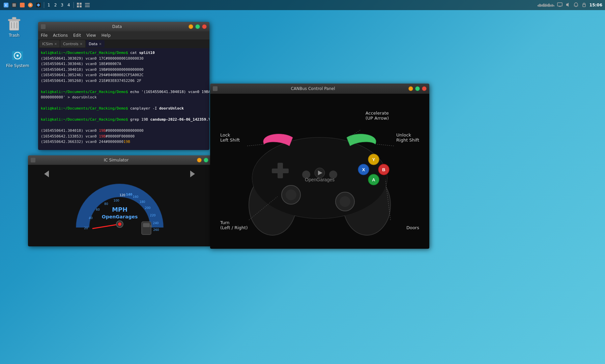  What do you see at coordinates (60, 35) in the screenshot?
I see `terminal-menu-actions: Actions` at bounding box center [60, 35].